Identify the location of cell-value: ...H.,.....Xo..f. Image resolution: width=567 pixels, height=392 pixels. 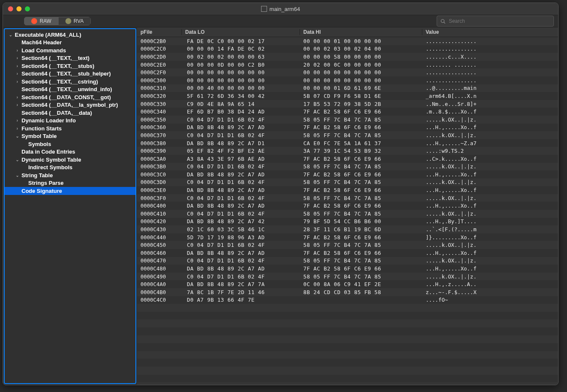
(490, 206).